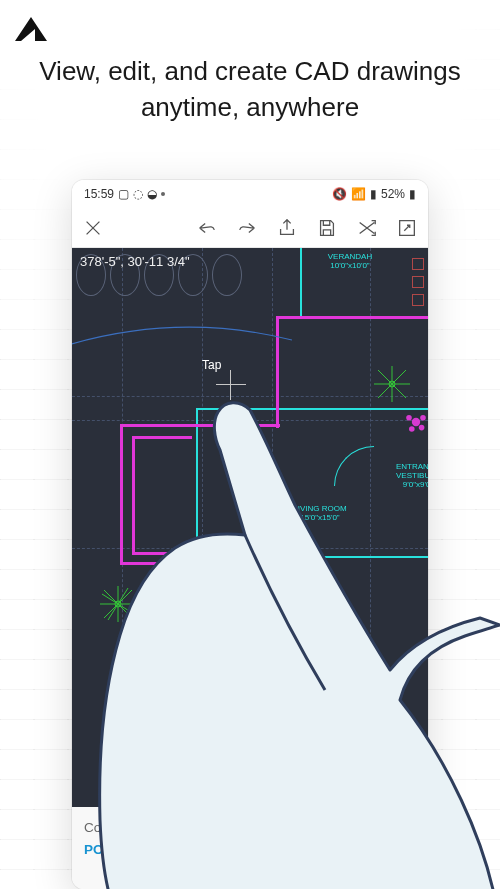 Image resolution: width=500 pixels, height=889 pixels. What do you see at coordinates (407, 228) in the screenshot?
I see `fullscreen-button` at bounding box center [407, 228].